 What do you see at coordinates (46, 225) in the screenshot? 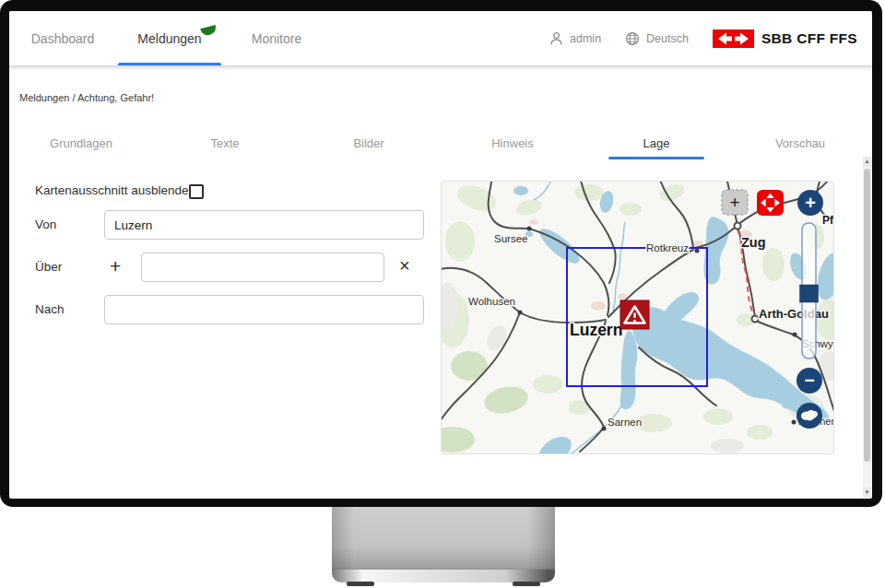
I see `von-label: Von` at bounding box center [46, 225].